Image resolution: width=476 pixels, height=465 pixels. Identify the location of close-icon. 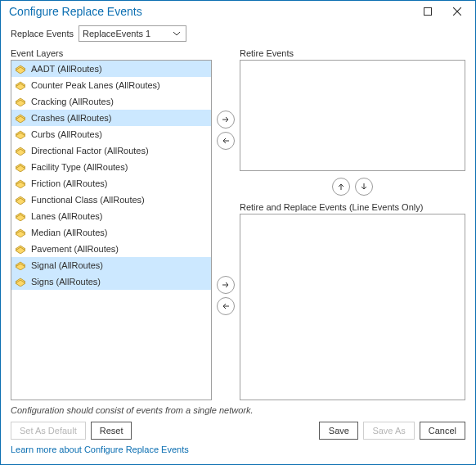
(457, 11).